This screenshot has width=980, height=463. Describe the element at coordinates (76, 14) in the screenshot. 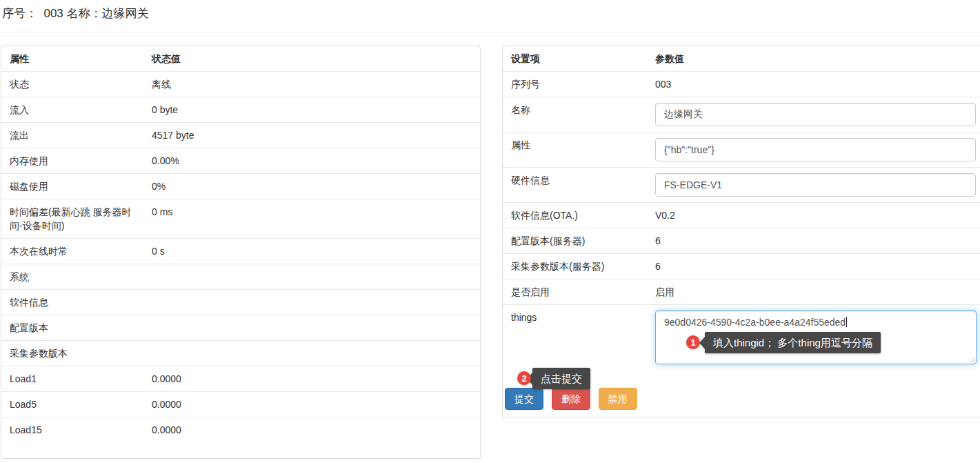

I see `page-title: 序号： 003 名称：边缘网关` at that location.